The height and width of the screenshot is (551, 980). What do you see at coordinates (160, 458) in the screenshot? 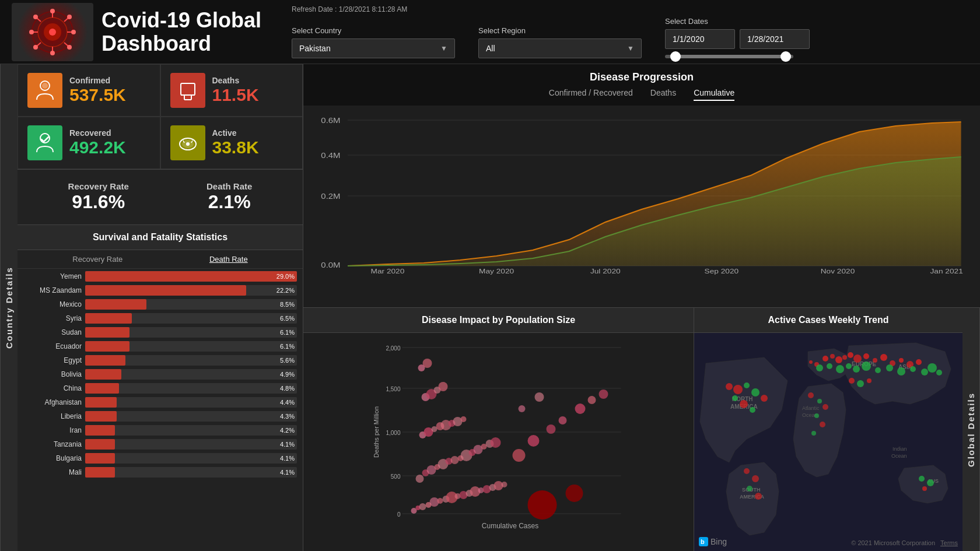
I see `bar-item: Bulgaria 4.1%` at bounding box center [160, 458].